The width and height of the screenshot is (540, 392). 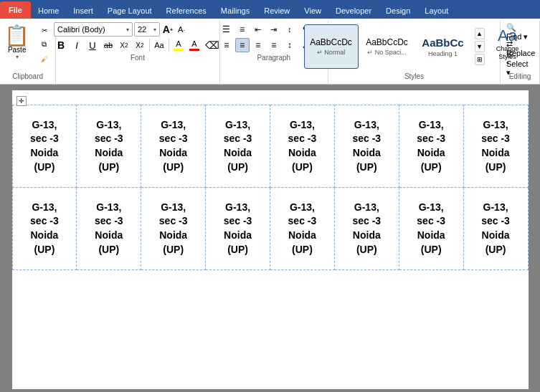 I want to click on clipboard-label: Clipboard, so click(x=27, y=77).